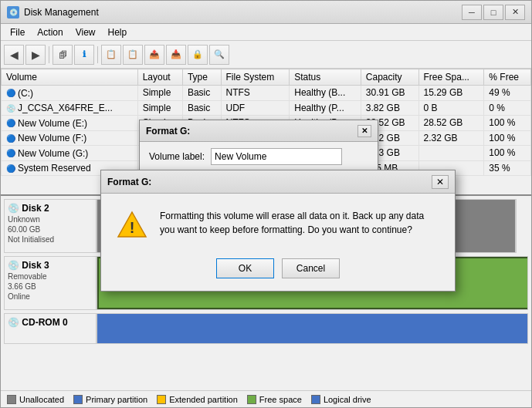 This screenshot has height=408, width=532. What do you see at coordinates (347, 400) in the screenshot?
I see `legend-label-logical: Logical drive` at bounding box center [347, 400].